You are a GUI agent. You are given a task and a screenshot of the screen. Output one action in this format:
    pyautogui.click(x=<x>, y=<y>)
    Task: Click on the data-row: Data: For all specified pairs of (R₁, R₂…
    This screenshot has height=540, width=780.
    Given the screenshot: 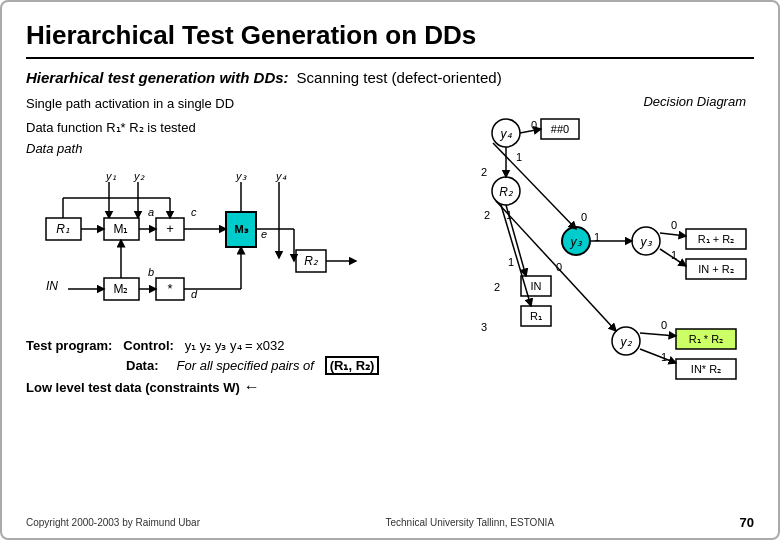 What is the action you would take?
    pyautogui.click(x=286, y=366)
    